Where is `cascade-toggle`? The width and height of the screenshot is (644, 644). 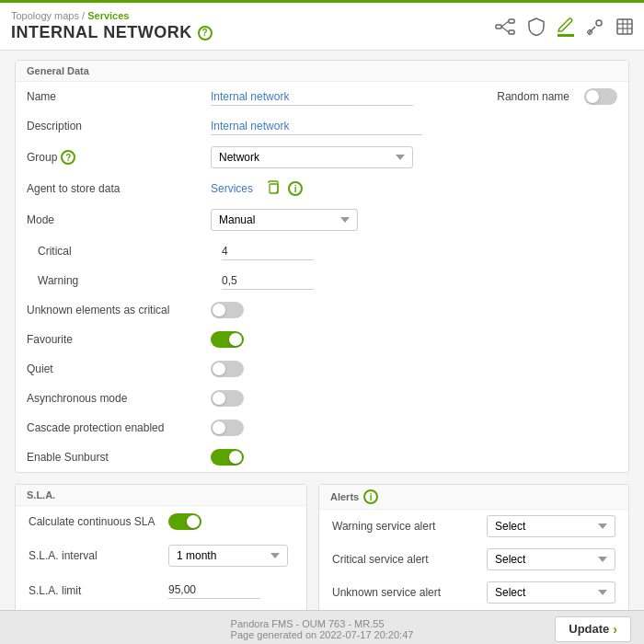 cascade-toggle is located at coordinates (227, 428).